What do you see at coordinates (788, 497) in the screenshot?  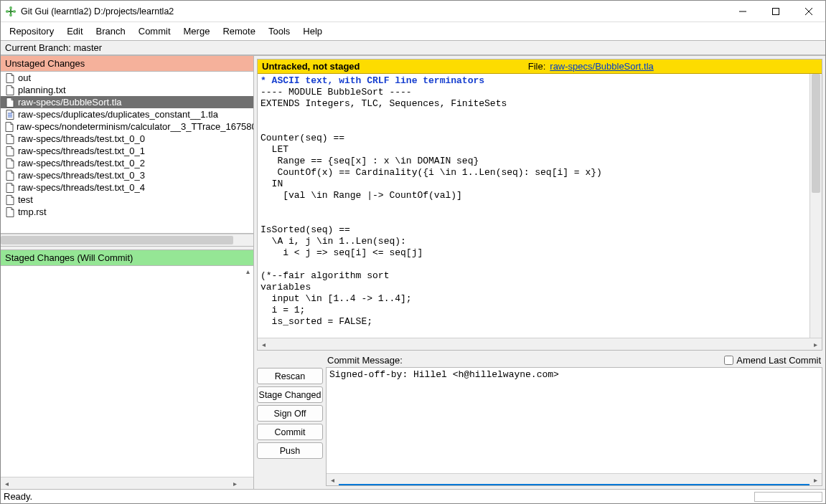 I see `status-progress-box` at bounding box center [788, 497].